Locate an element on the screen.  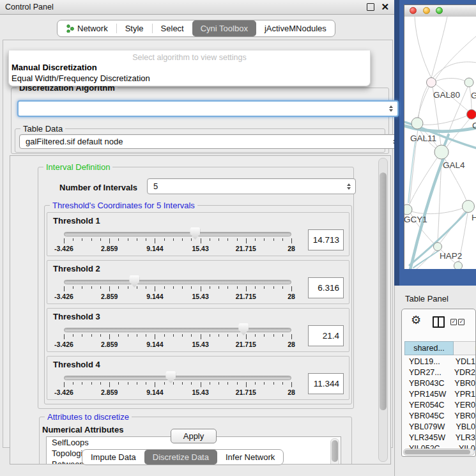
select-columns-icon: ✓ ✓ is located at coordinates (457, 322).